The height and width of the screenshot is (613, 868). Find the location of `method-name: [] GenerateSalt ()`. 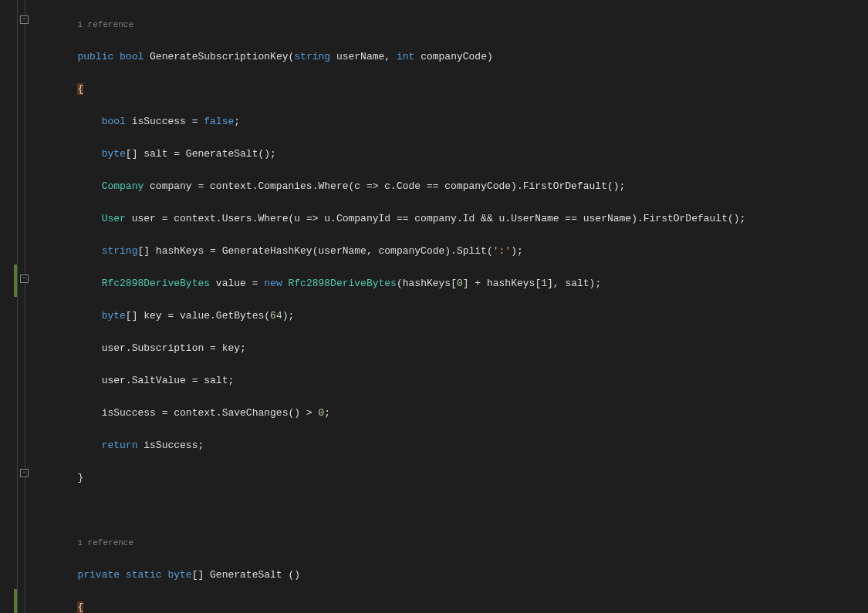

method-name: [] GenerateSalt () is located at coordinates (246, 575).